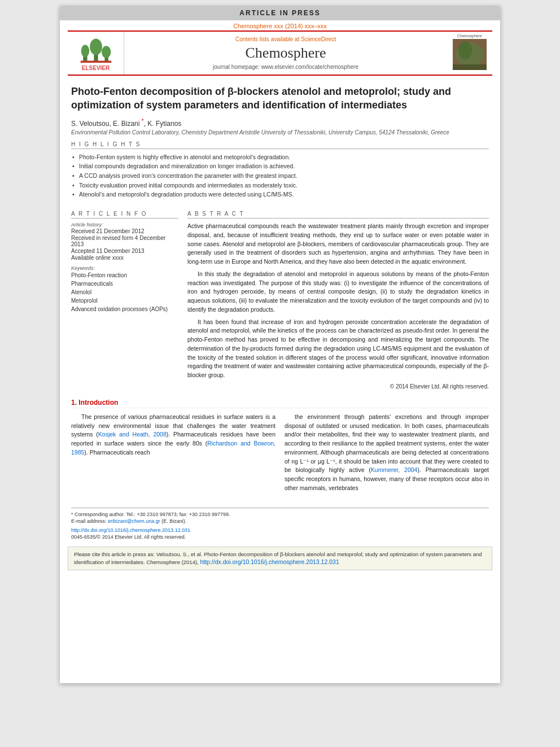  Describe the element at coordinates (280, 524) in the screenshot. I see `footnotes-area: * Corresponding author. Tel.: +30 2310 9…` at that location.